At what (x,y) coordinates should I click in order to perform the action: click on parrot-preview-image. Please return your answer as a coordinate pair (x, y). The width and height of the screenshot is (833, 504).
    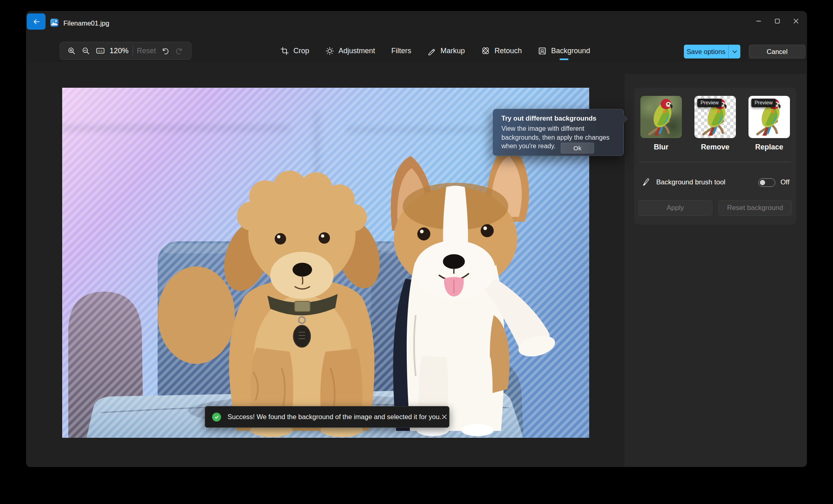
    Looking at the image, I should click on (661, 117).